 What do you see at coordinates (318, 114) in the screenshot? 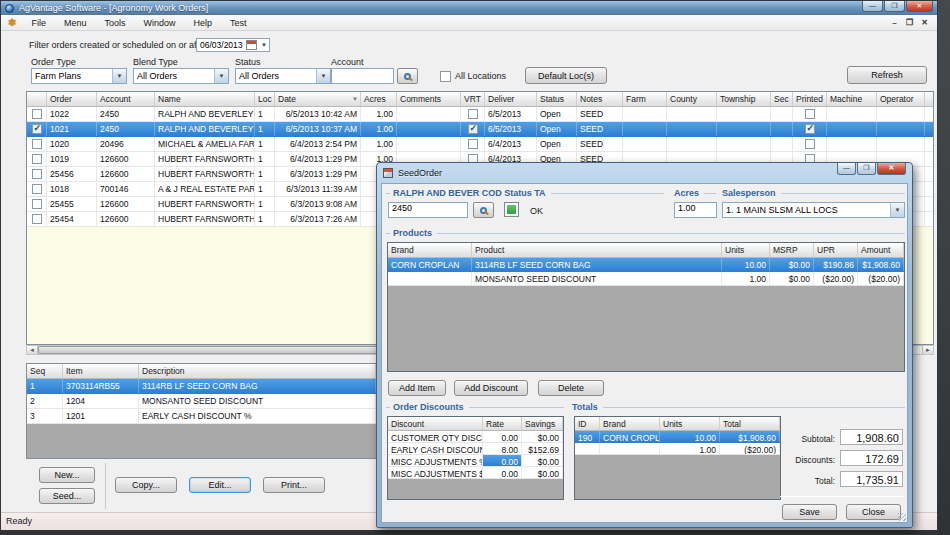
I see `grid-cell: 6/5/2013 10:42 AM` at bounding box center [318, 114].